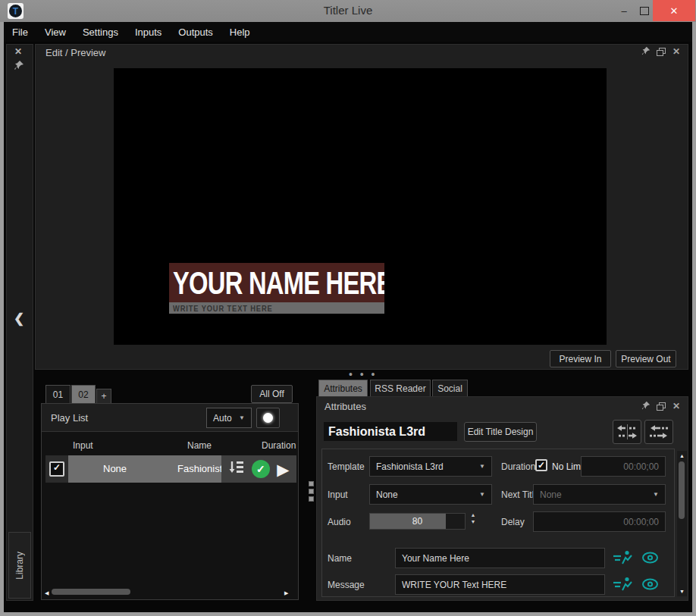  Describe the element at coordinates (348, 32) in the screenshot. I see `menubar: File View Settings Inputs Outputs Help` at that location.